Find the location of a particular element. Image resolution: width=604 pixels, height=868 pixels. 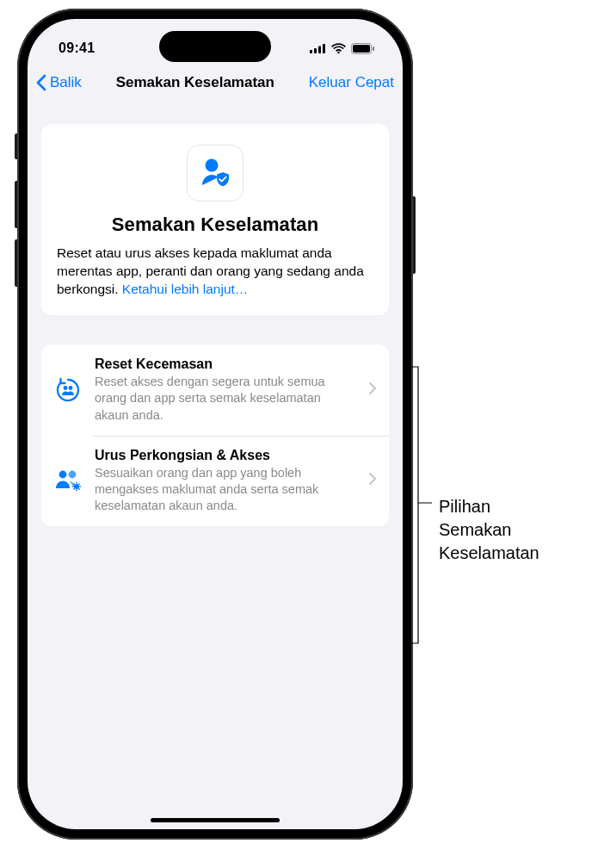

emergency-reset-desc: Reset akses dengan segera untuk semua or… is located at coordinates (225, 398).